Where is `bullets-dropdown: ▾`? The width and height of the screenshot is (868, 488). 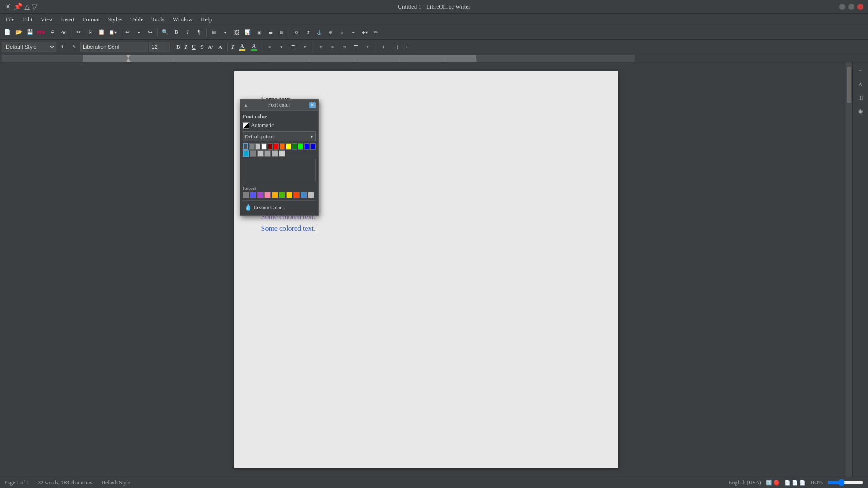 bullets-dropdown: ▾ is located at coordinates (282, 47).